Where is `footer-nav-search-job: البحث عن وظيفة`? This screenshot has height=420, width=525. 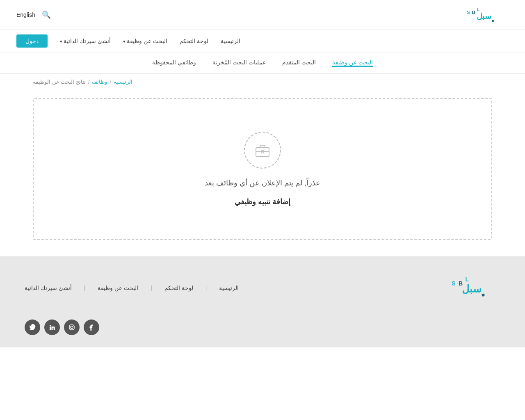
footer-nav-search-job: البحث عن وظيفة is located at coordinates (118, 288).